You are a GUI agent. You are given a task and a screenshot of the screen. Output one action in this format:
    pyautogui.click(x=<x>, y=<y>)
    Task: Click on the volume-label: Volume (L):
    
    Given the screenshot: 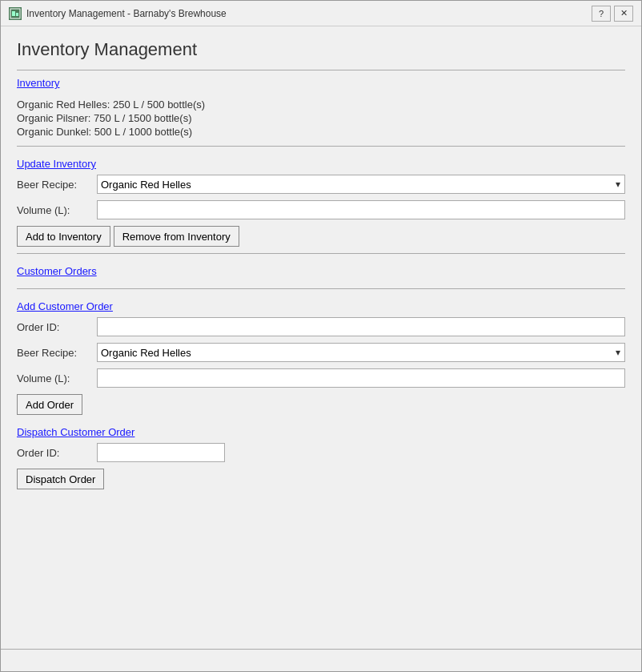 What is the action you would take?
    pyautogui.click(x=57, y=210)
    